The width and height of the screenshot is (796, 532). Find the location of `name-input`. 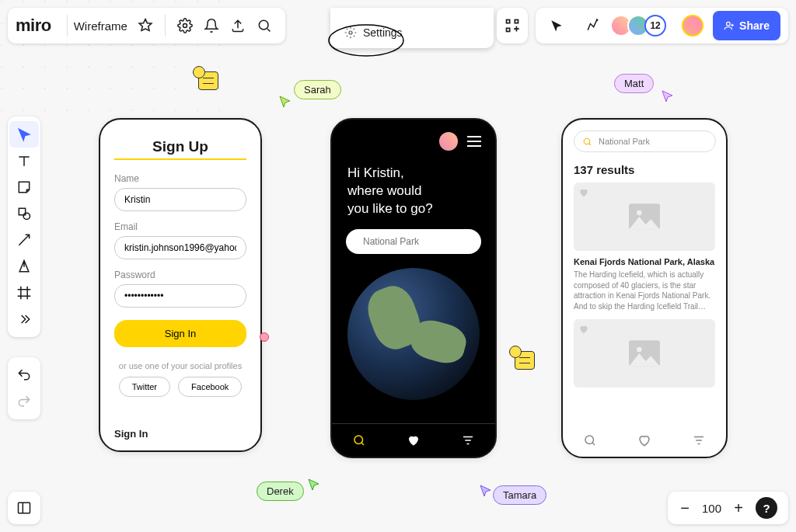

name-input is located at coordinates (180, 200).